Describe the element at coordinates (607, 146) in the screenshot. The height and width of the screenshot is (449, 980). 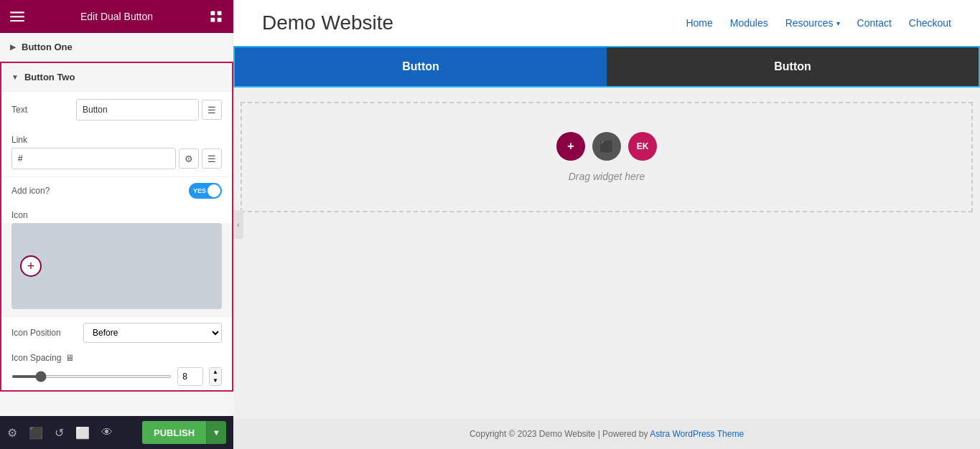
I see `folder-button: ⬛` at that location.